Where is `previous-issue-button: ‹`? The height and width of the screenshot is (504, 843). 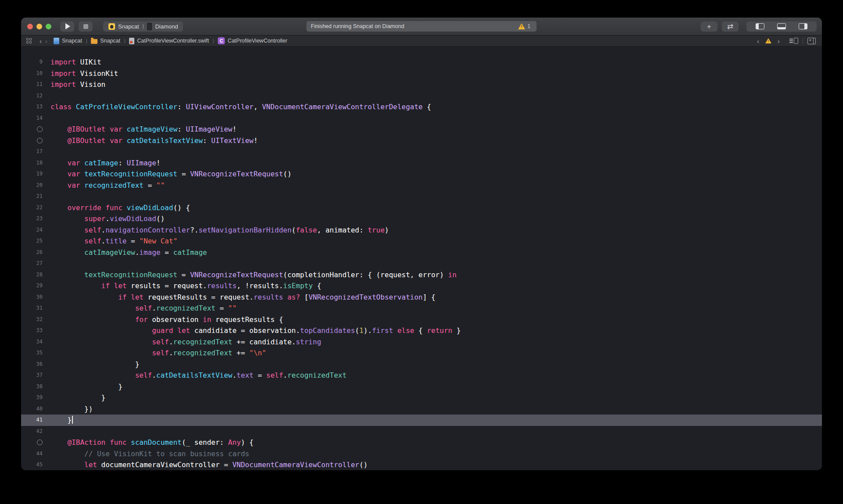
previous-issue-button: ‹ is located at coordinates (758, 41).